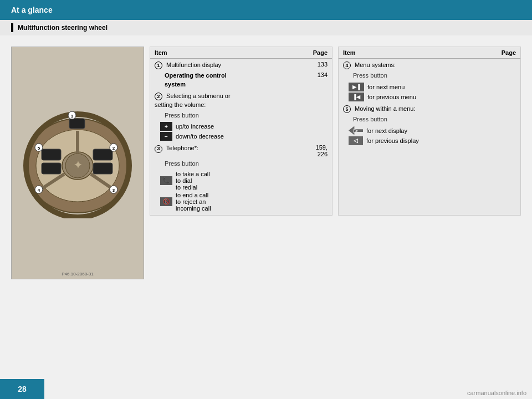 The width and height of the screenshot is (532, 399). I want to click on svg-text: 4, so click(39, 191).